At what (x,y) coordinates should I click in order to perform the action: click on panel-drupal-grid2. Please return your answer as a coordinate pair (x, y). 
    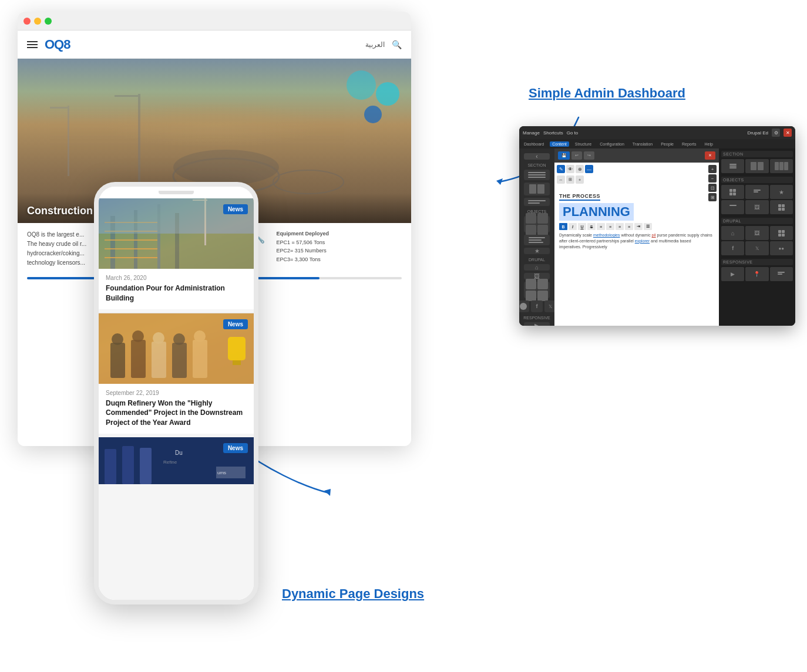
    Looking at the image, I should click on (781, 233).